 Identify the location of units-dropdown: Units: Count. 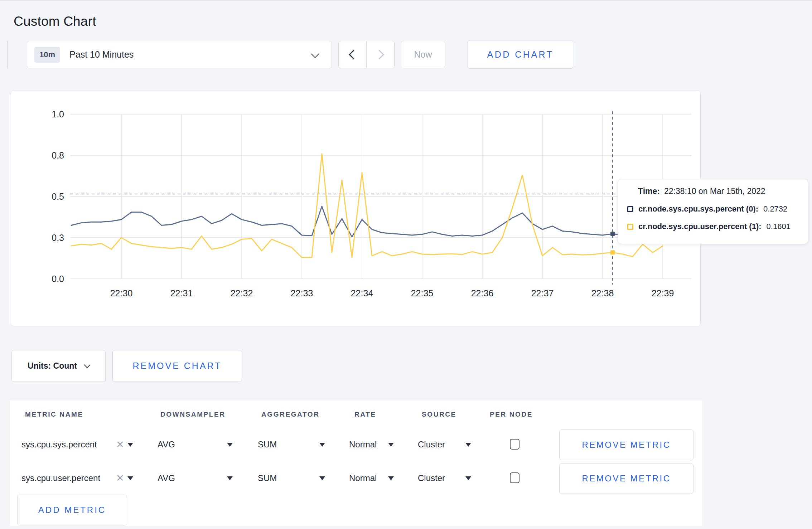
(59, 366).